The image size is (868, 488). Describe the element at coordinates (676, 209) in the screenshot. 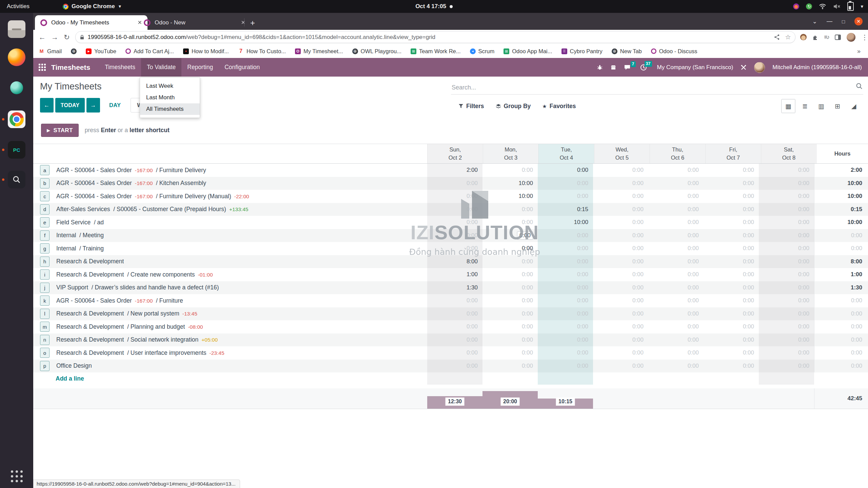

I see `grid-cell-d-thu: 0:00` at that location.